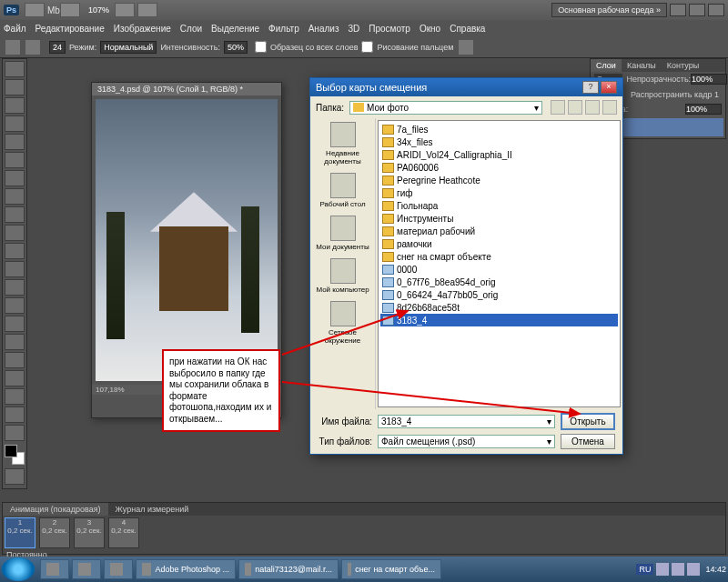  Describe the element at coordinates (56, 509) in the screenshot. I see `tab-animation: Анимация (покадровая)` at that location.